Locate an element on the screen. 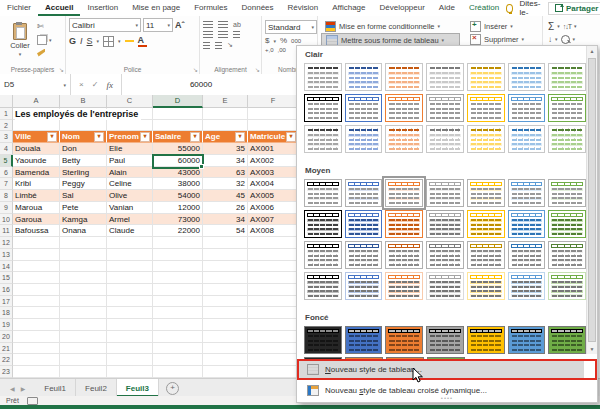 This screenshot has height=409, width=600. cell-E17 is located at coordinates (226, 302).